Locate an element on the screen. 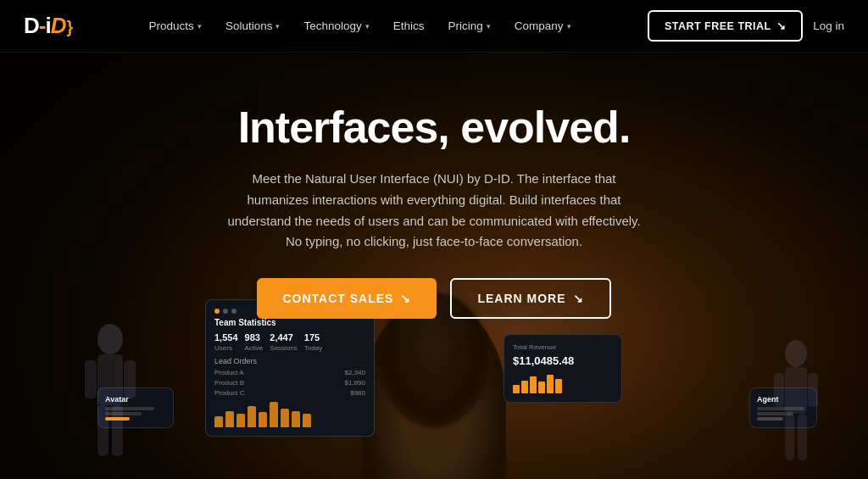  nav-item-products: Products ▾ is located at coordinates (175, 25).